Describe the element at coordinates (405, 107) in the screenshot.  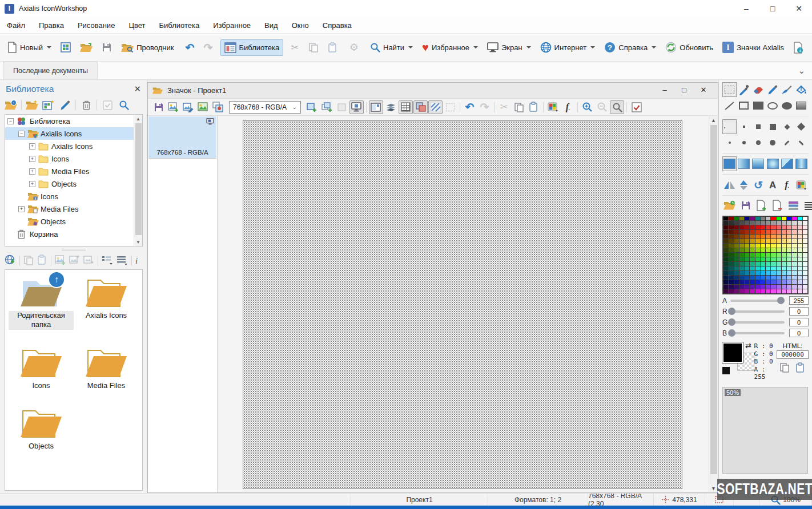
I see `grid-button` at that location.